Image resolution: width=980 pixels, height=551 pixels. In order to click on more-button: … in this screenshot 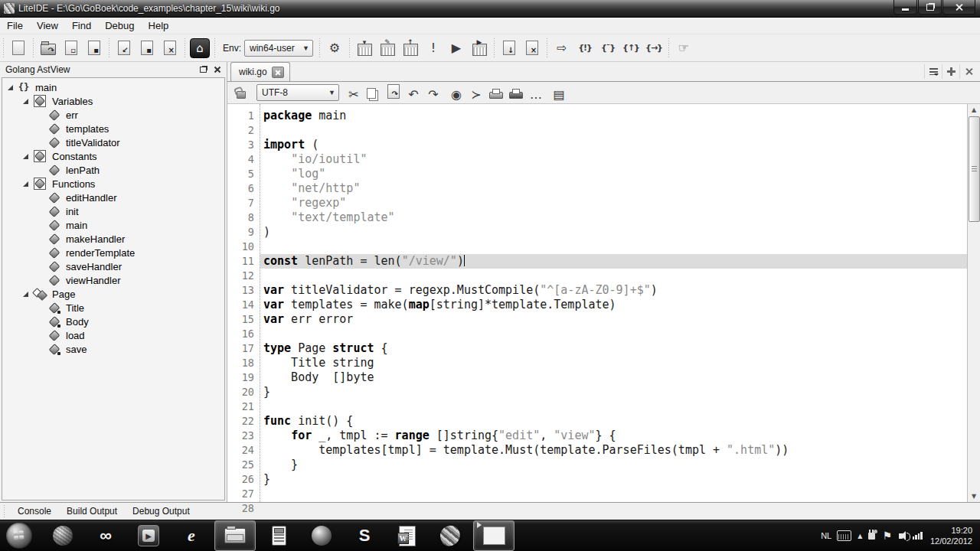, I will do `click(536, 94)`.